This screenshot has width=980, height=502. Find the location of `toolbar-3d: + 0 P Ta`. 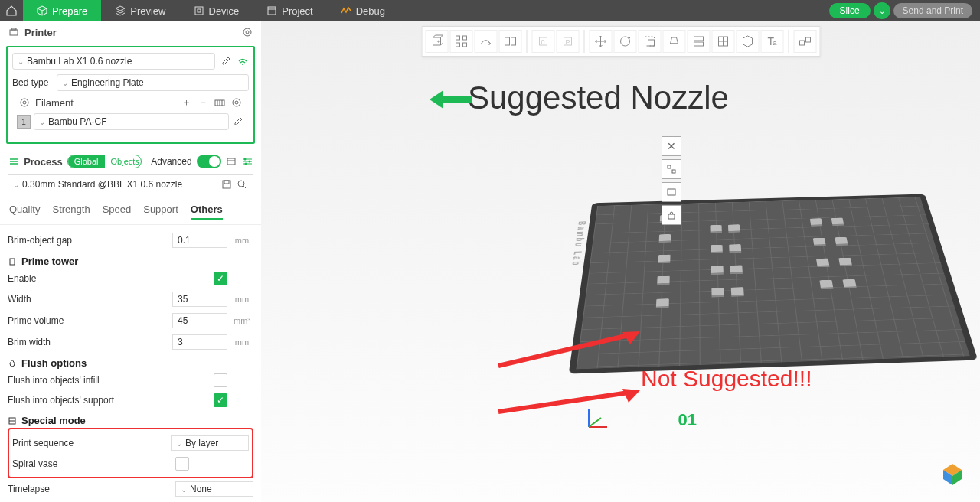

toolbar-3d: + 0 P Ta is located at coordinates (620, 41).